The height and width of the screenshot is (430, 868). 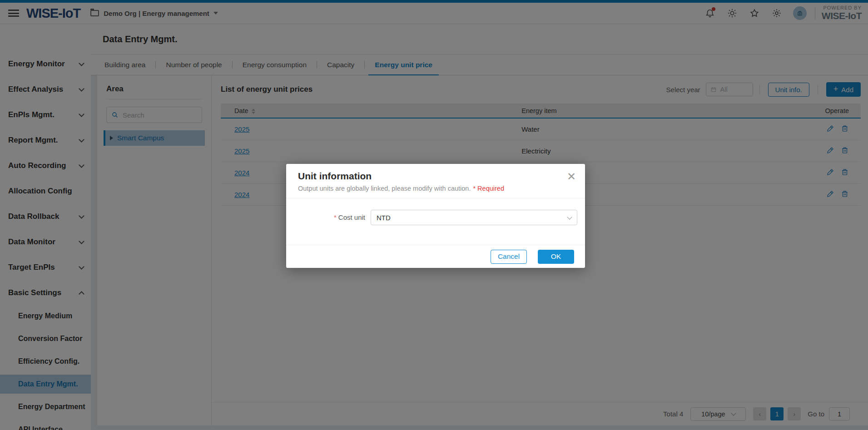 I want to click on unit-information-modal: Unit information Output units are global…, so click(x=436, y=216).